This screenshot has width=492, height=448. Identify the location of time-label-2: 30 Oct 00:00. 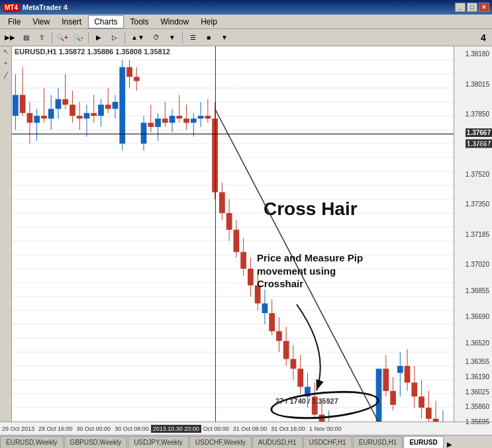
(94, 429).